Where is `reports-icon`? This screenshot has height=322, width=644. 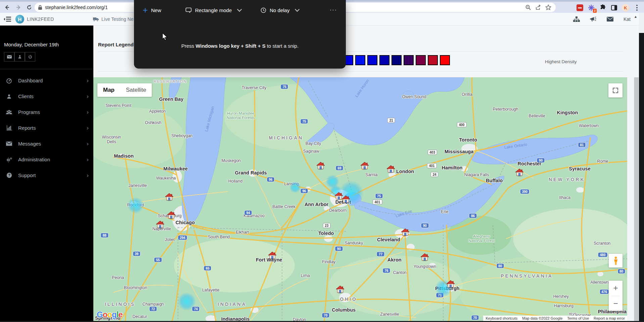
reports-icon is located at coordinates (9, 128).